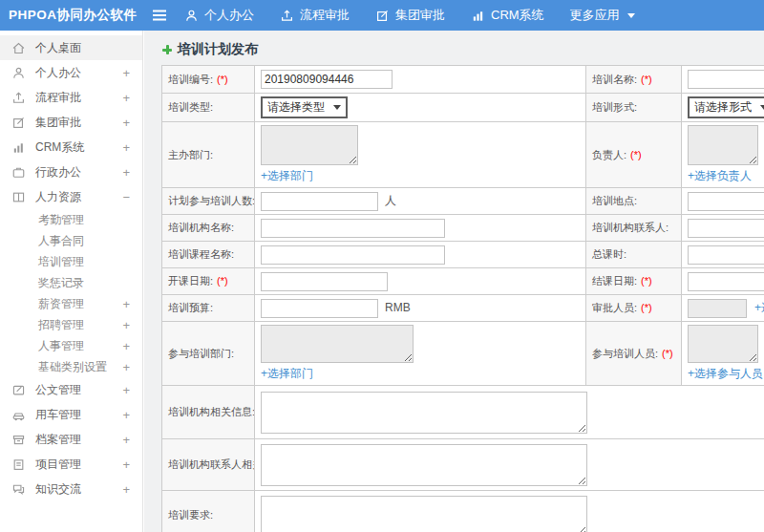 The width and height of the screenshot is (764, 532). What do you see at coordinates (191, 308) in the screenshot?
I see `field-label: 培训预算:` at bounding box center [191, 308].